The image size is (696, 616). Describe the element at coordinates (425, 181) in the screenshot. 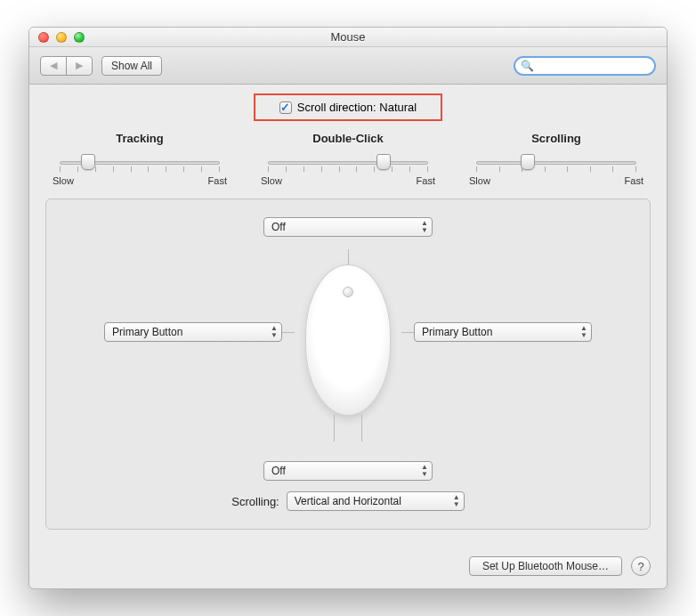

I see `doubleclick-high: Fast` at that location.